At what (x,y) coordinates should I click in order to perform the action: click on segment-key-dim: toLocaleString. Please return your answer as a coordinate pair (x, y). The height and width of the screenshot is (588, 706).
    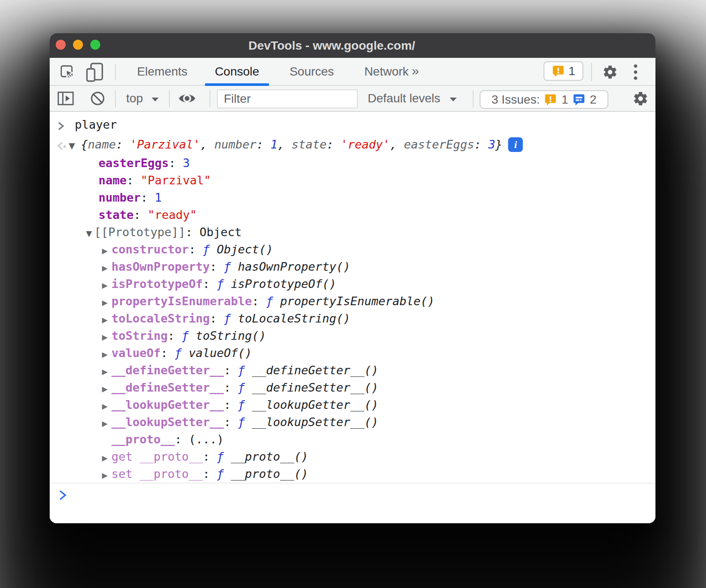
    Looking at the image, I should click on (161, 319).